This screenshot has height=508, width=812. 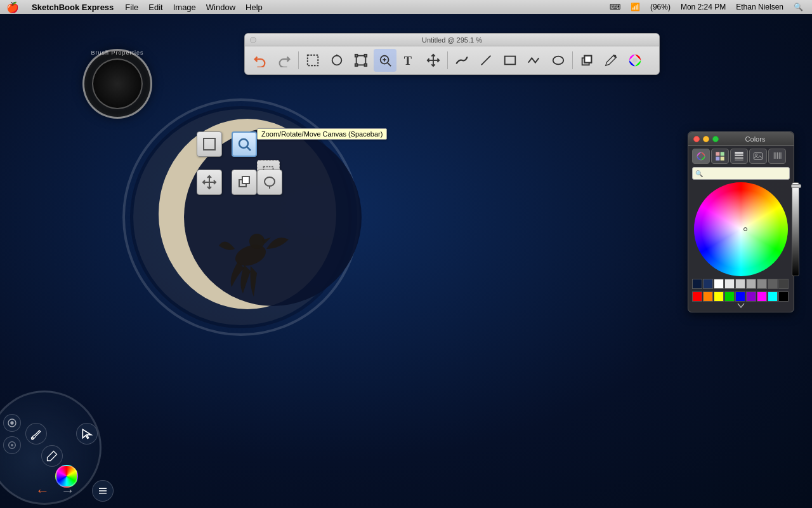 What do you see at coordinates (716, 139) in the screenshot?
I see `maximize-button` at bounding box center [716, 139].